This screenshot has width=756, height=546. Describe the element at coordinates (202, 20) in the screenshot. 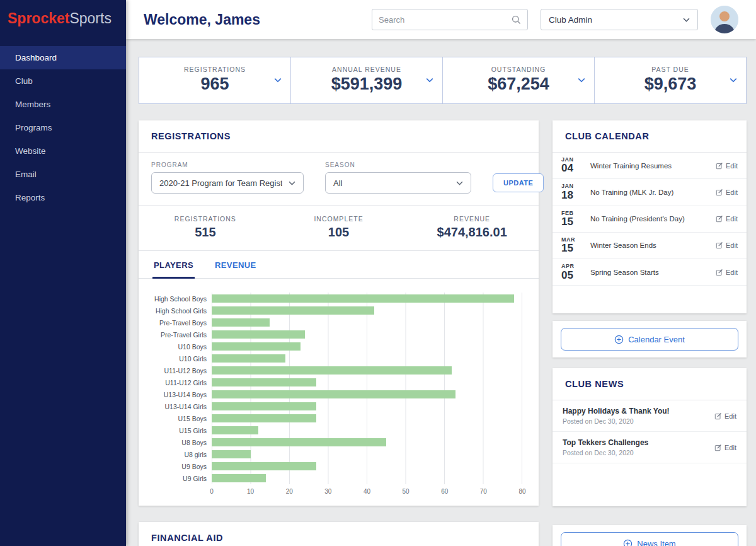

I see `page-title: Welcome, James` at that location.